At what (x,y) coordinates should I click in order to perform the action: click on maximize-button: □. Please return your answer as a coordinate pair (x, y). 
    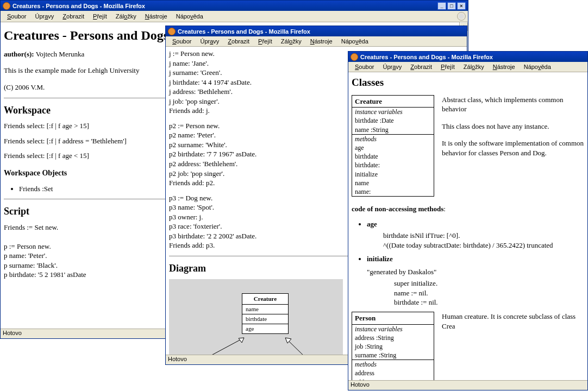
    Looking at the image, I should click on (452, 6).